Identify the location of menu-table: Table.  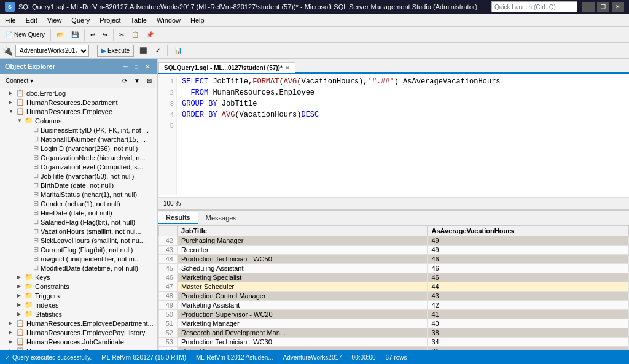
(139, 20).